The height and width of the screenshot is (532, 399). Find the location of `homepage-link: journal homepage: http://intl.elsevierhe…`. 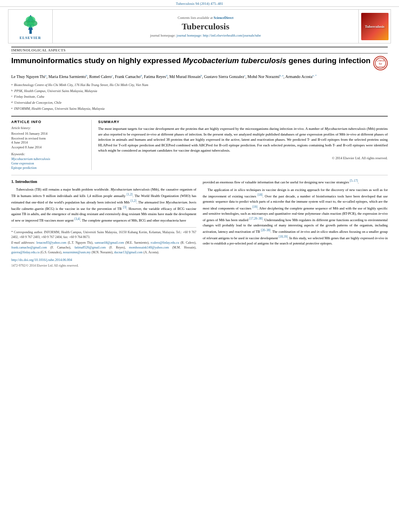

homepage-link: journal homepage: http://intl.elsevierhe… is located at coordinates (219, 35).